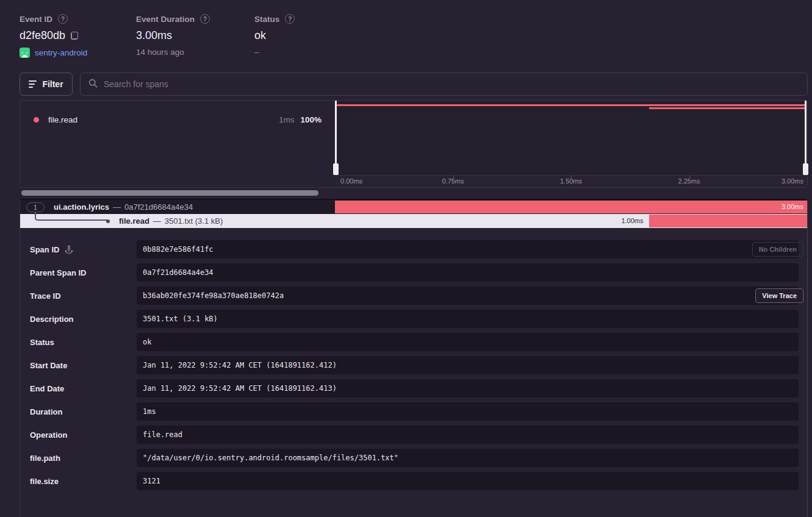 The height and width of the screenshot is (517, 812). I want to click on detail-row-trace-id: Trace ID b36ab020fe374fe98a370ae818e0742…, so click(414, 296).